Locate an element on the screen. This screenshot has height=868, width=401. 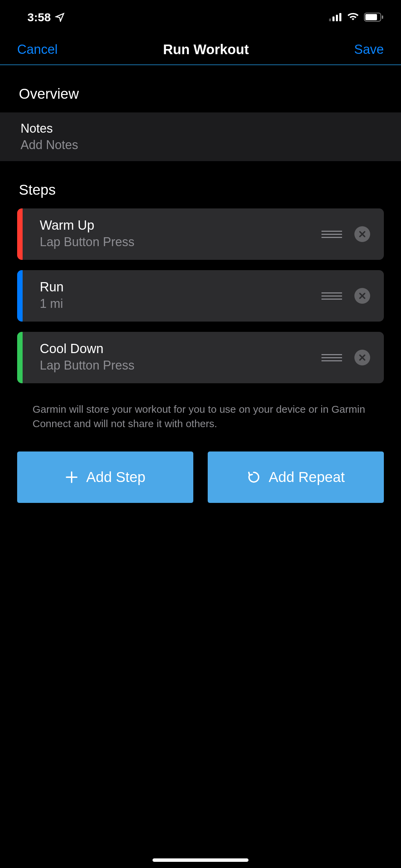
notes-placeholder: Add Notes is located at coordinates (200, 145).